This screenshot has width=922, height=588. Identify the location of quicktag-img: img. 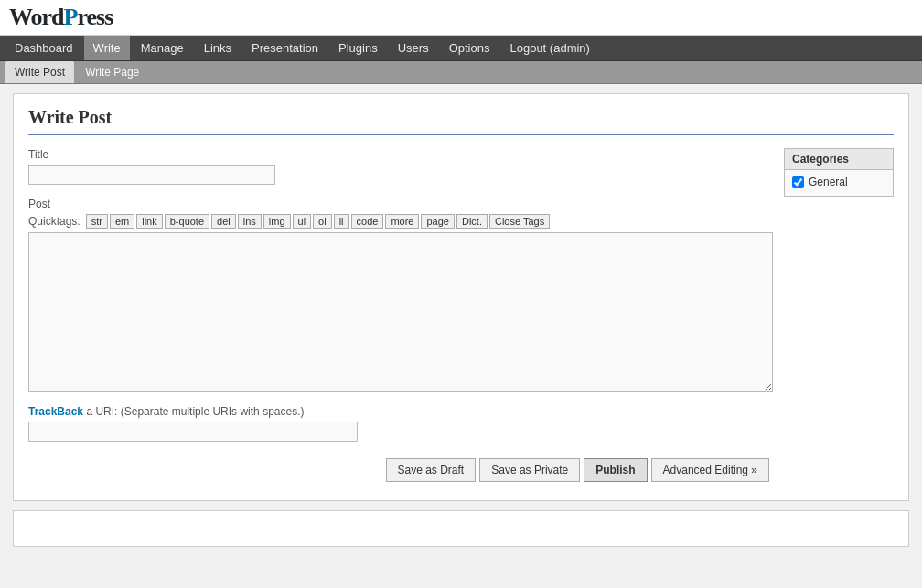
(277, 221).